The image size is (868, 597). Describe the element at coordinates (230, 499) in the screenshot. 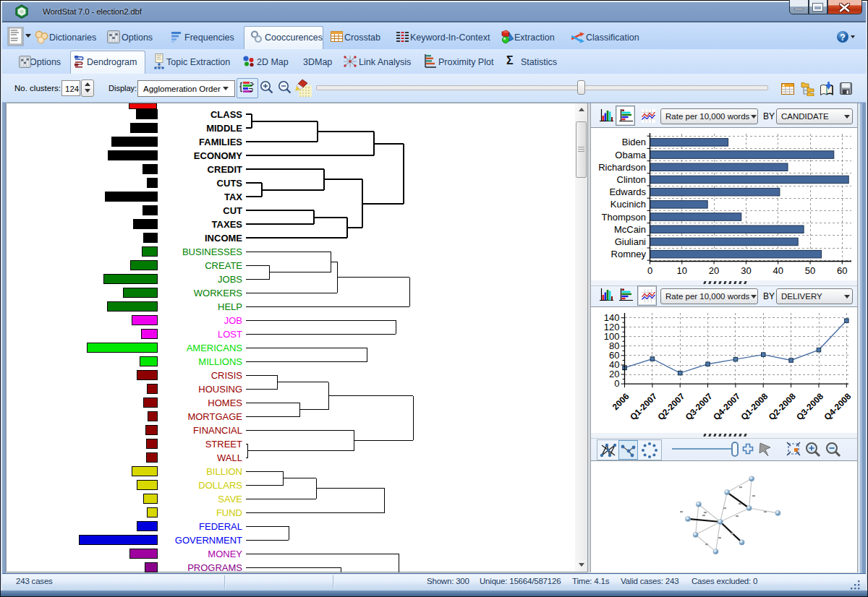

I see `svg-text: SAVE` at that location.